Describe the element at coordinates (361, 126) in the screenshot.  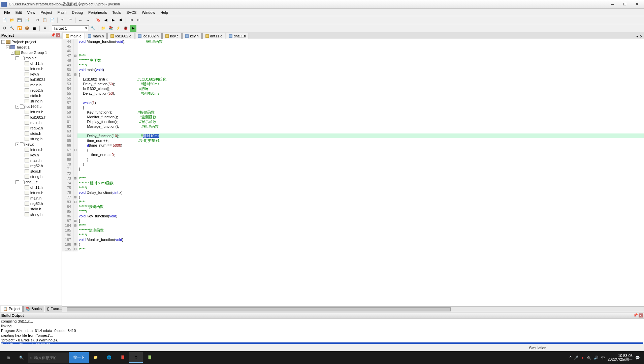
I see `code-line: Manage_function(); //处理函数` at that location.